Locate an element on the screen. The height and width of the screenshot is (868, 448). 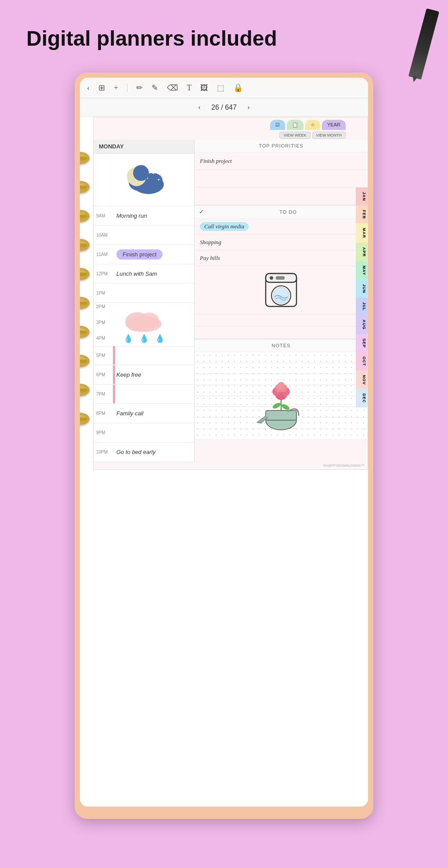
time-11am: 11AM is located at coordinates (103, 255).